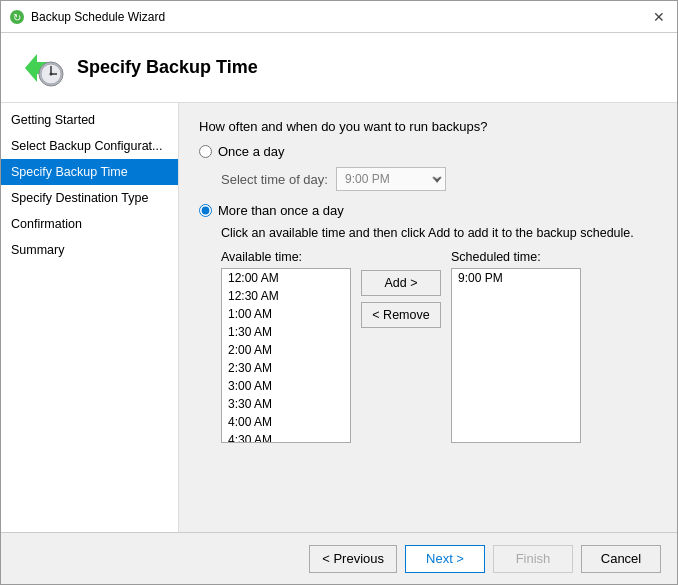  I want to click on once-a-day-radio, so click(206, 152).